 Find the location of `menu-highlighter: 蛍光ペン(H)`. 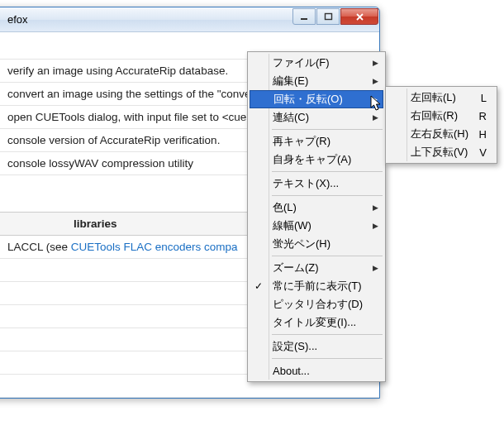

menu-highlighter: 蛍光ペン(H) is located at coordinates (316, 244).